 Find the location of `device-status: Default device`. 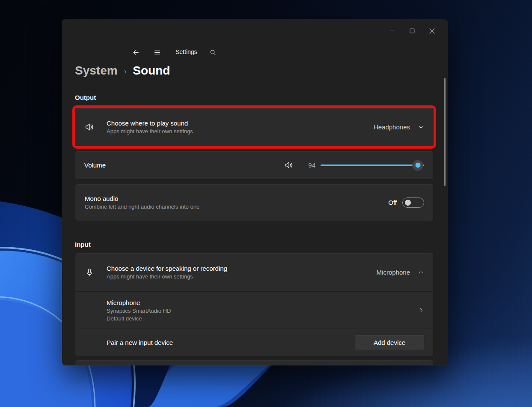

device-status: Default device is located at coordinates (139, 319).